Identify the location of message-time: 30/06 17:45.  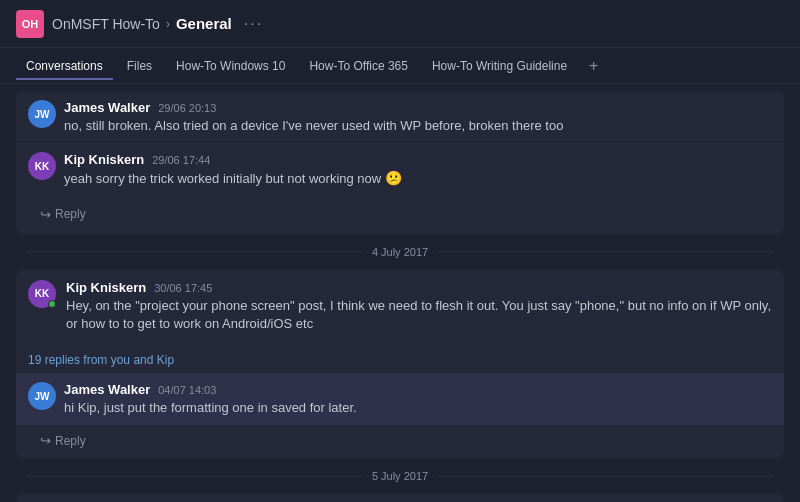
(183, 288).